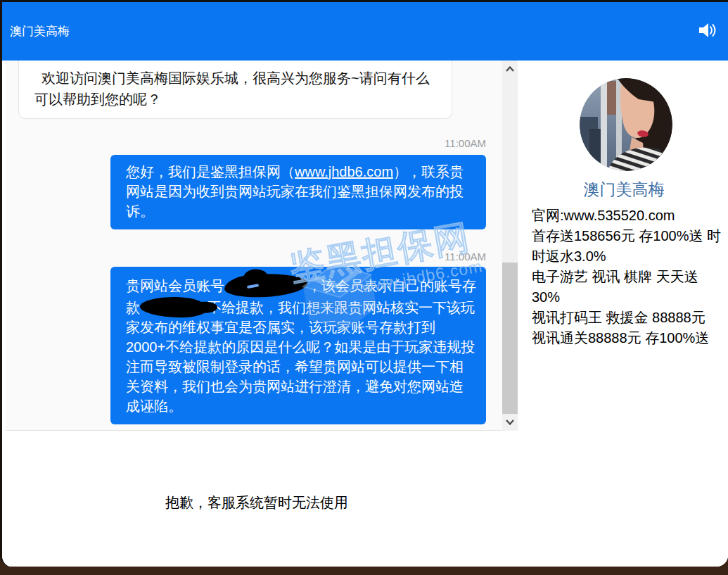  What do you see at coordinates (298, 192) in the screenshot?
I see `visitor-message-bubble: 您好，我们是鉴黑担保网（www.jhdb6.com），联系贵网站是因为收到贵网站…` at bounding box center [298, 192].